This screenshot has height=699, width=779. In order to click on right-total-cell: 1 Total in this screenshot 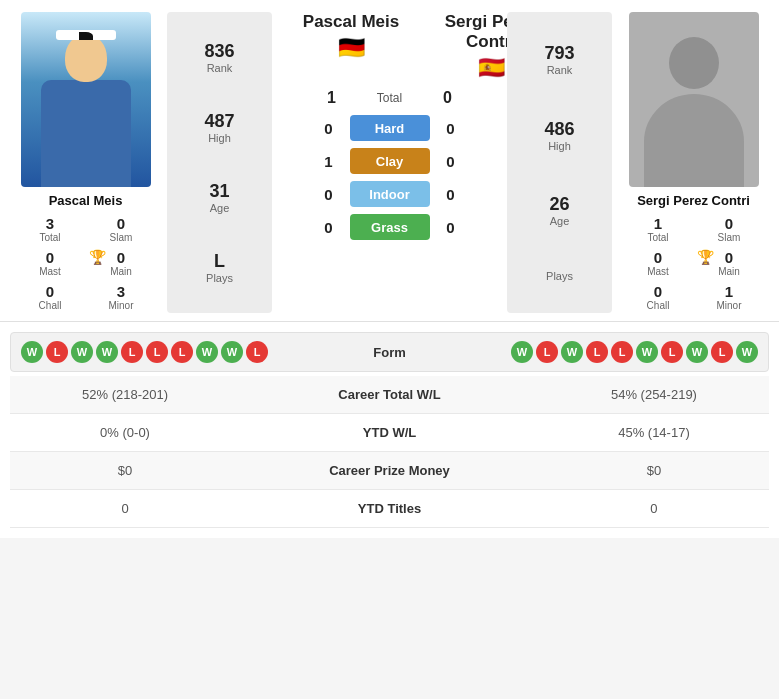, I will do `click(658, 229)`.